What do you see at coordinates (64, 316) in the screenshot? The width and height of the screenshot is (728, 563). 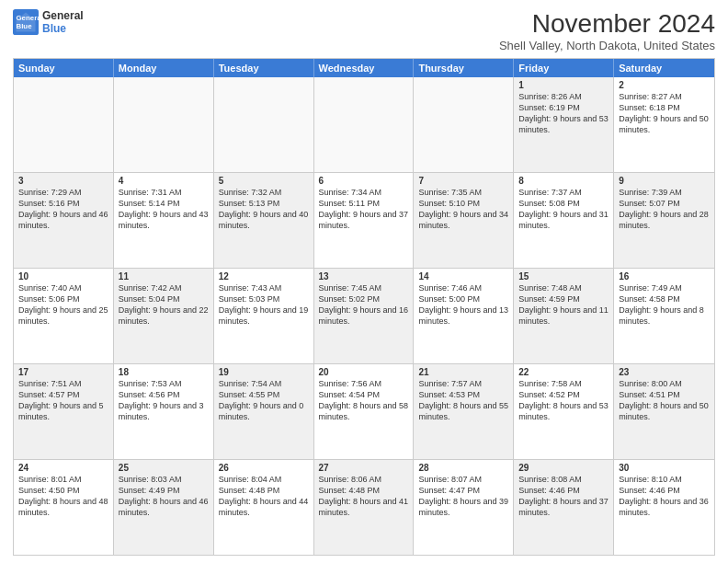 I see `cal-cell: 10Sunrise: 7:40 AM Sunset: 5:06 PM Dayli…` at bounding box center [64, 316].